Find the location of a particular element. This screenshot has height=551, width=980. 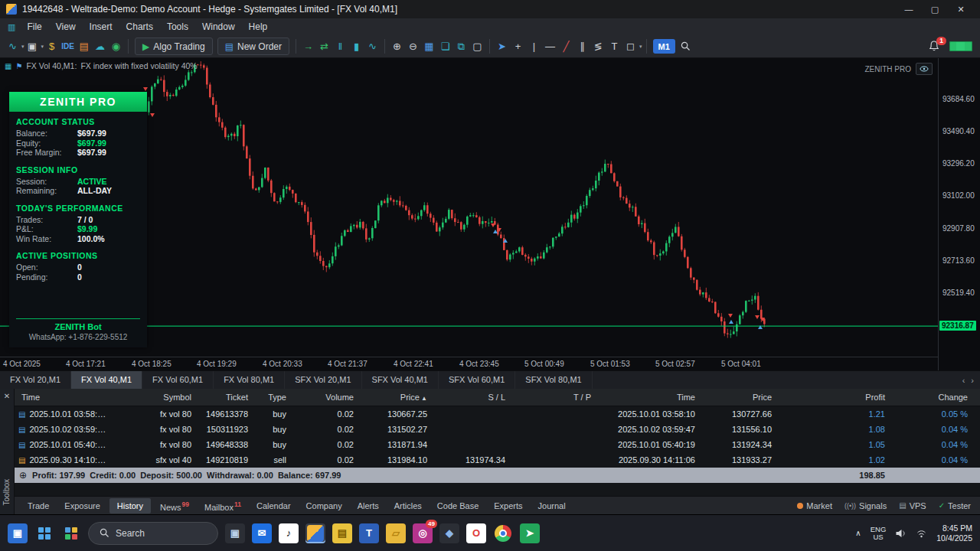

language-switcher: ENG US is located at coordinates (879, 533).